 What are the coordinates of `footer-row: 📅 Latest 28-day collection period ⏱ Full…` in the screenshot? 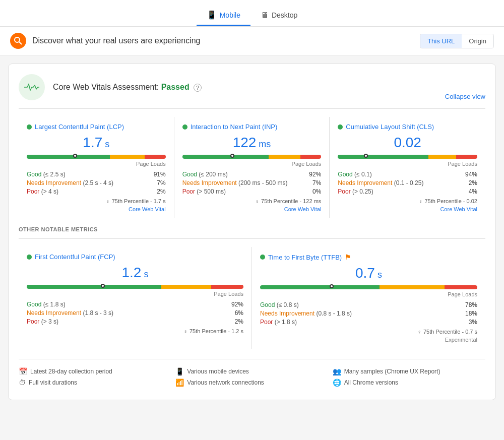 It's located at (252, 374).